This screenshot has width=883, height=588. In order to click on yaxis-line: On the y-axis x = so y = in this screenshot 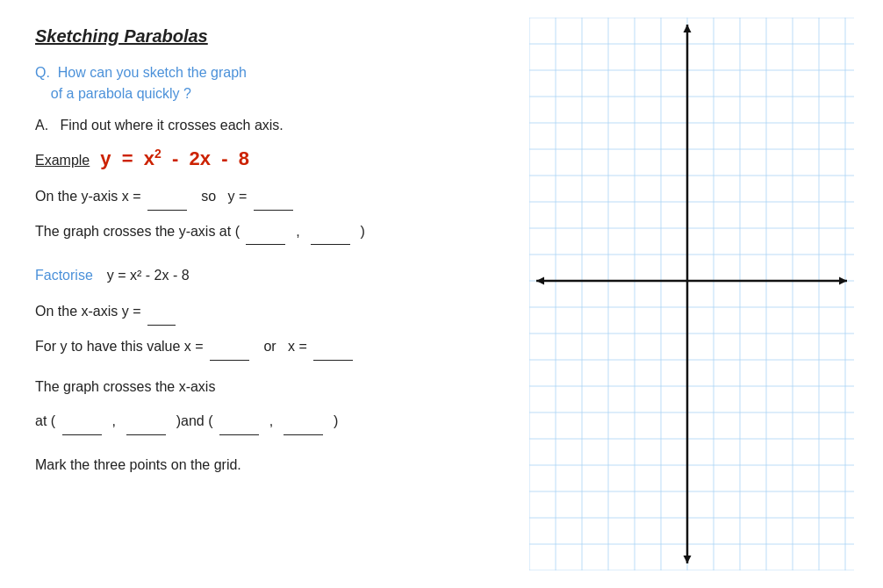, I will do `click(259, 197)`.